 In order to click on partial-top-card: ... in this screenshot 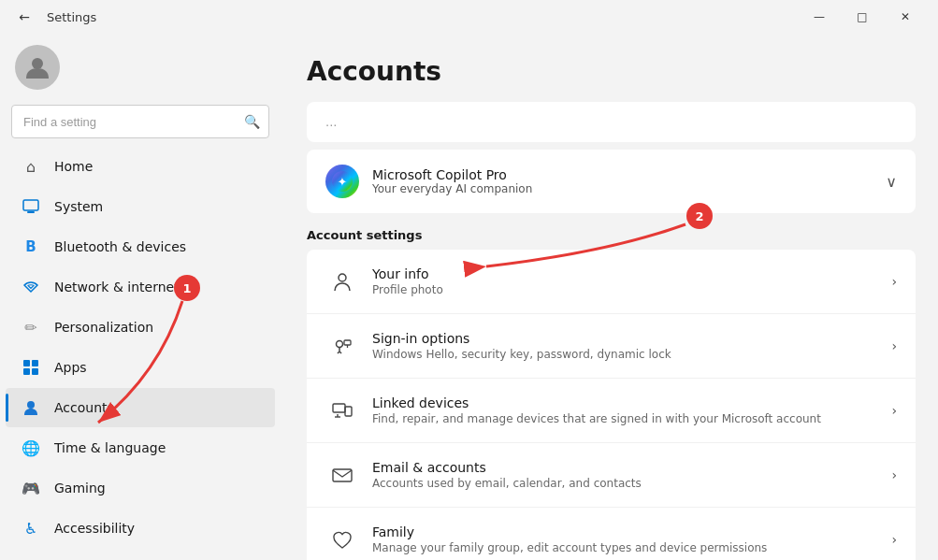, I will do `click(612, 122)`.